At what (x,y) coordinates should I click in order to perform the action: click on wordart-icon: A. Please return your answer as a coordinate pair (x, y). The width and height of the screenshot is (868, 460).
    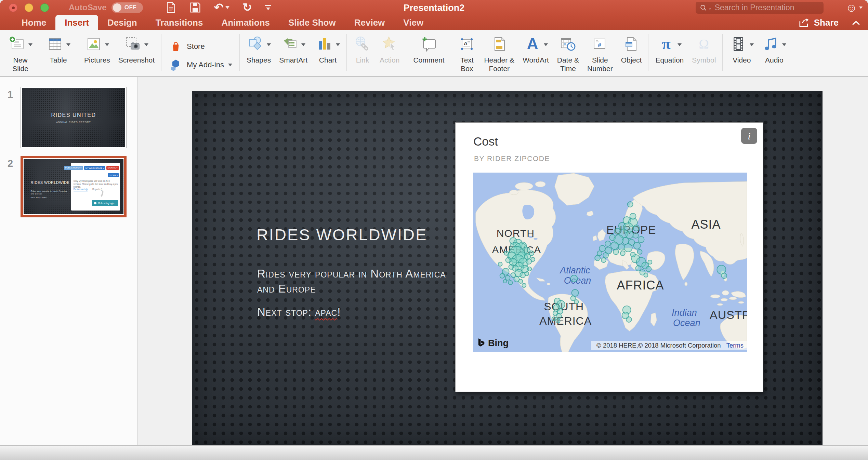
    Looking at the image, I should click on (536, 44).